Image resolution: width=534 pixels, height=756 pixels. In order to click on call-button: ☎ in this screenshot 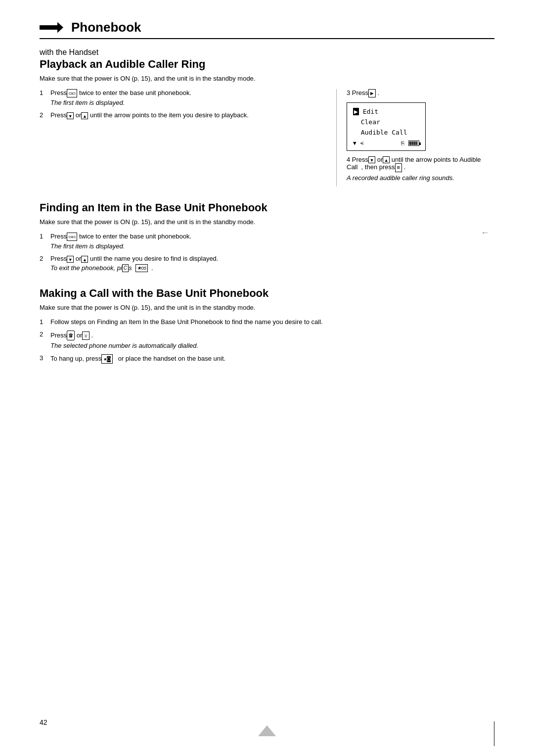, I will do `click(71, 335)`.